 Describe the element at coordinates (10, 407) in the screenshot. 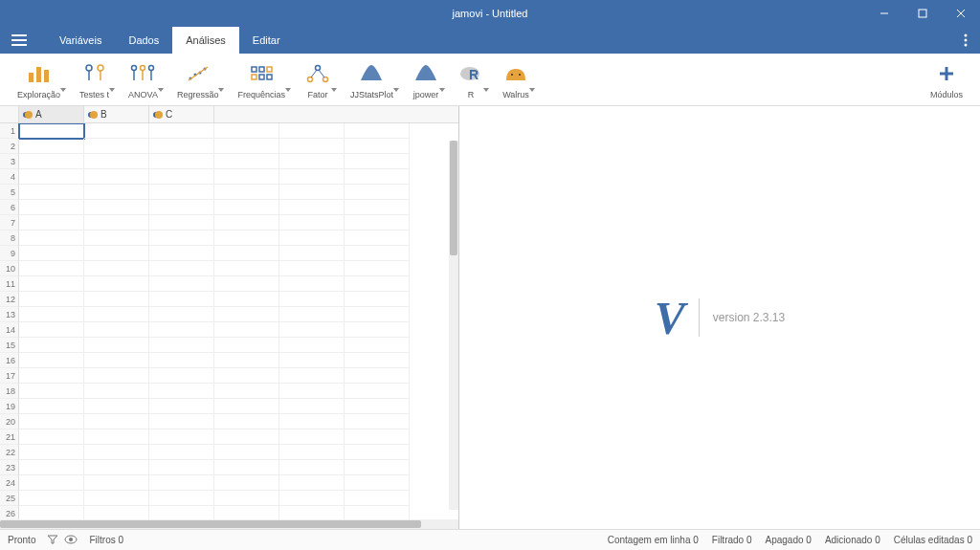

I see `row-header: 19` at that location.